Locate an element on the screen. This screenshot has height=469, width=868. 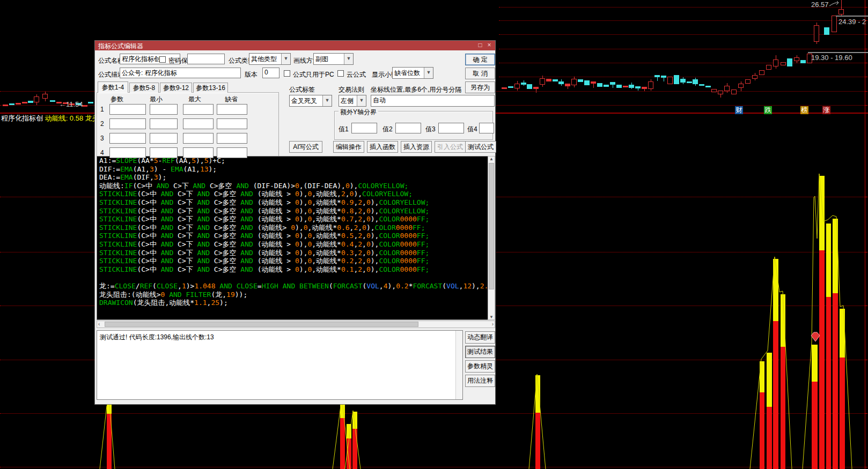
param-input-r4c1 is located at coordinates (128, 153).